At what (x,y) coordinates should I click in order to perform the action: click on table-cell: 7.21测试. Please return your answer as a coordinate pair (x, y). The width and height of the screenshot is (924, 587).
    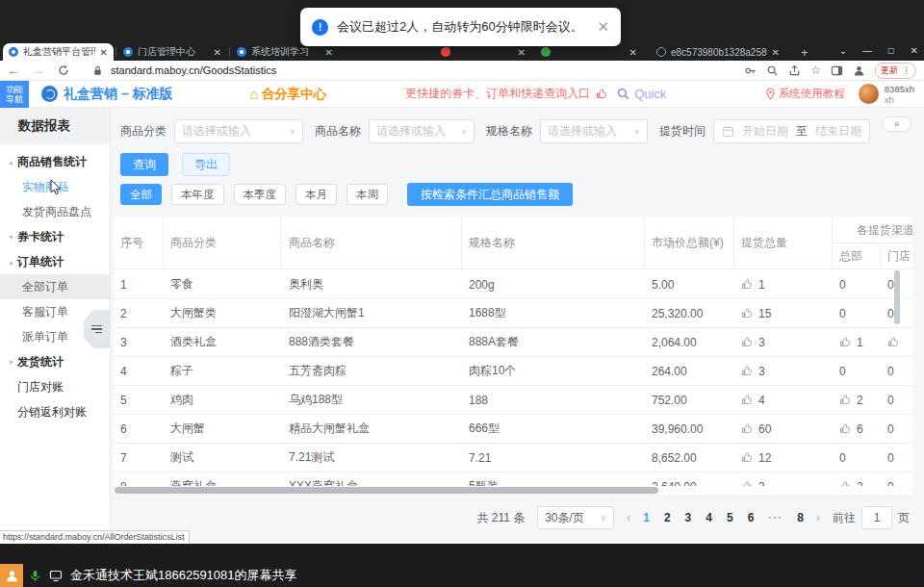
    Looking at the image, I should click on (372, 458).